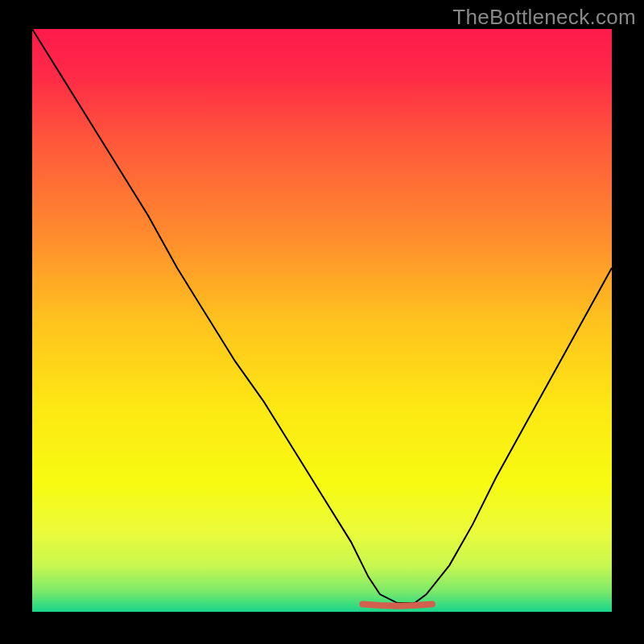 This screenshot has width=644, height=644. What do you see at coordinates (397, 605) in the screenshot?
I see `valley-accent-line` at bounding box center [397, 605].